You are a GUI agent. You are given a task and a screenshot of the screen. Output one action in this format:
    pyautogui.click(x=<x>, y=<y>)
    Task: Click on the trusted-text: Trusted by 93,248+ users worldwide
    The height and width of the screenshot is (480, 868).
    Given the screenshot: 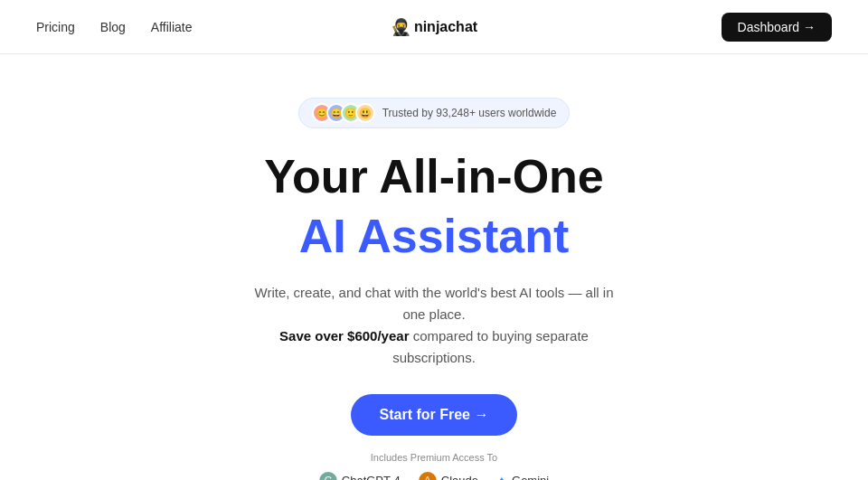 What is the action you would take?
    pyautogui.click(x=470, y=113)
    